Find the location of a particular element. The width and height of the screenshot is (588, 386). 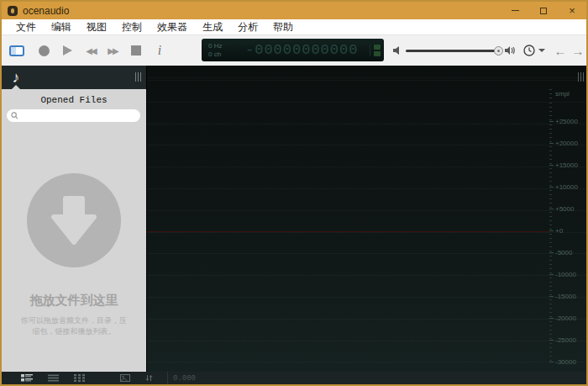

zero-amplitude-line is located at coordinates (348, 232).